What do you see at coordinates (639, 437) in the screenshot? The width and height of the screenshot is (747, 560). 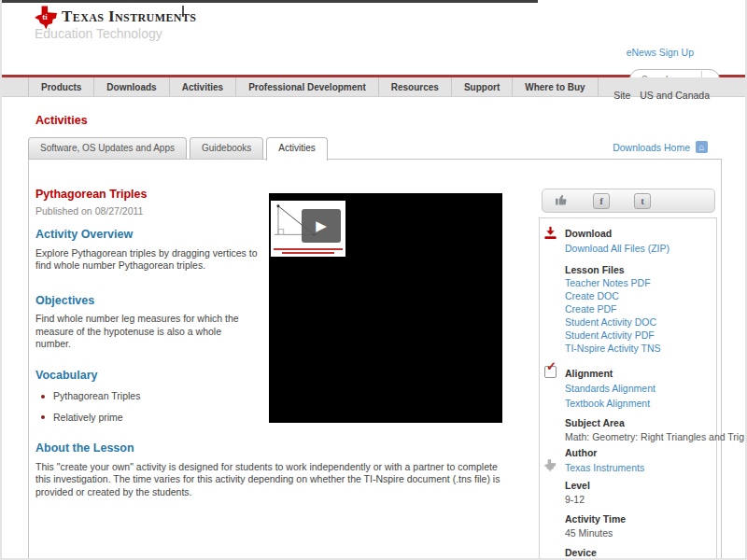 I see `subject-area-value: Math: Geometry: Right Triangles and Trig` at bounding box center [639, 437].